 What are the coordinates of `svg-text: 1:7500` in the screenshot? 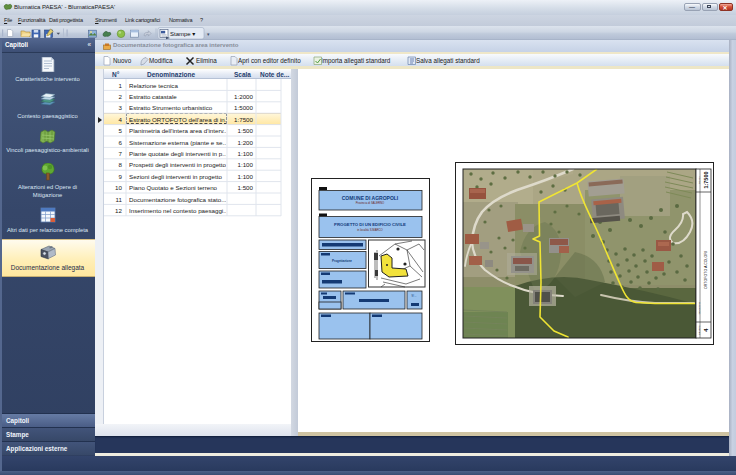 It's located at (706, 180).